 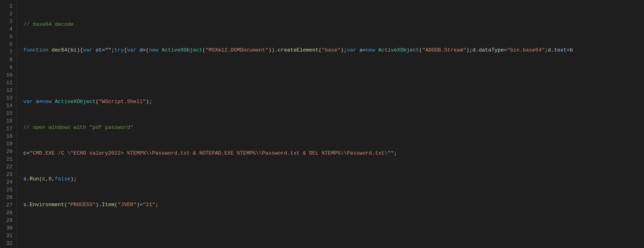 What do you see at coordinates (334, 179) in the screenshot?
I see `code-line-7: s.Run(c,0,false);` at bounding box center [334, 179].